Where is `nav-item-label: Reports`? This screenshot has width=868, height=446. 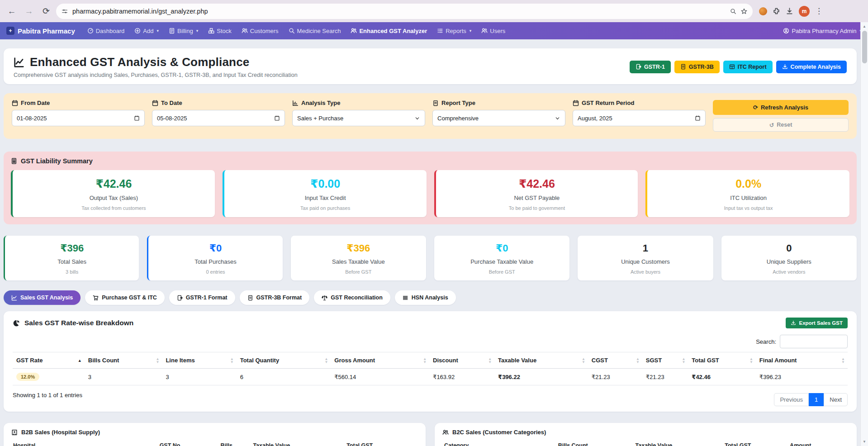
nav-item-label: Reports is located at coordinates (456, 31).